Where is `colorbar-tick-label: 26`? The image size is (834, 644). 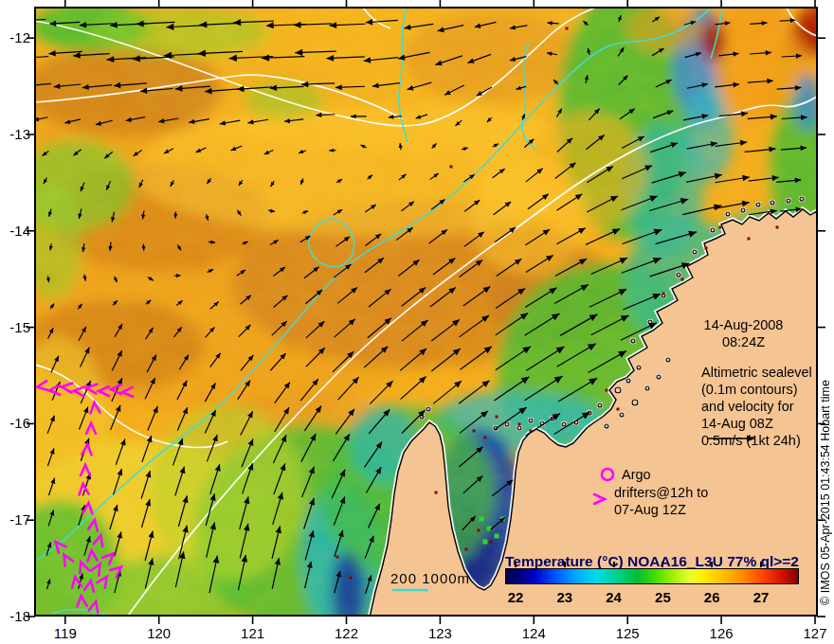 colorbar-tick-label: 26 is located at coordinates (712, 597).